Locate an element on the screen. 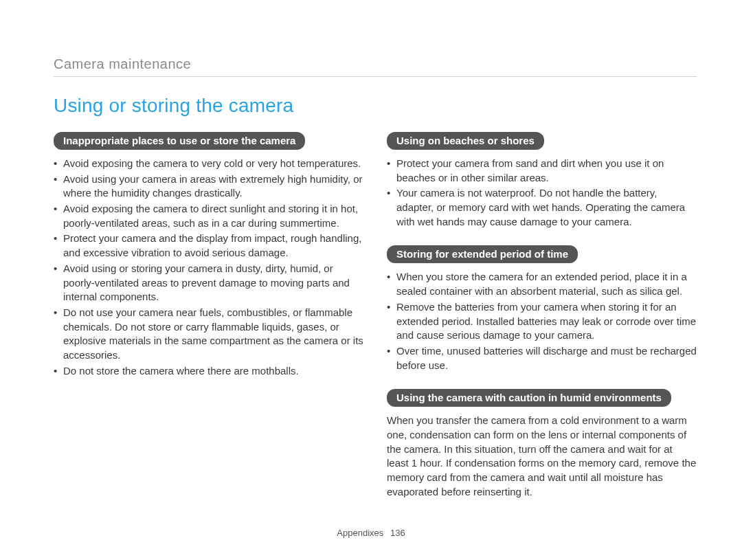  list-item: Protect your camera from sand and dirt w… is located at coordinates (541, 170).